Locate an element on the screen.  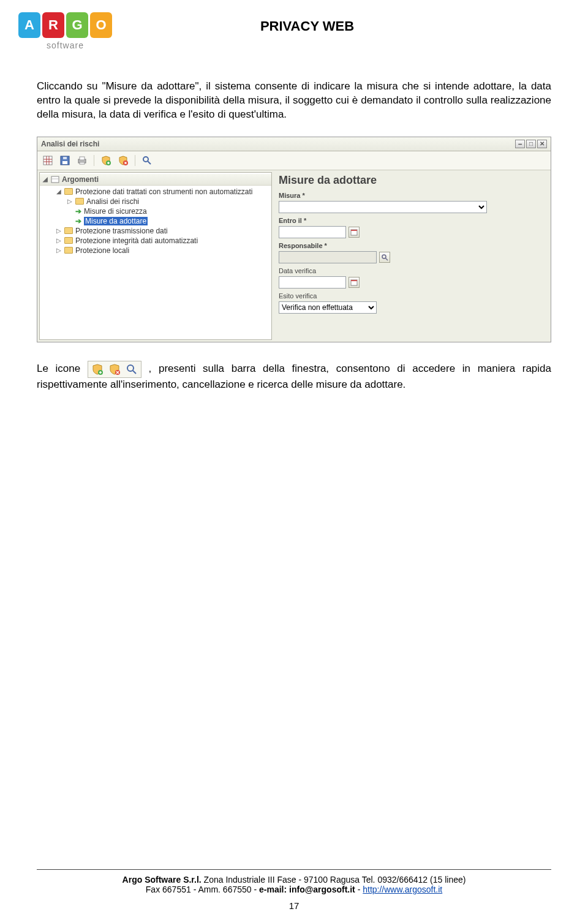
lookup-icon is located at coordinates (385, 257).